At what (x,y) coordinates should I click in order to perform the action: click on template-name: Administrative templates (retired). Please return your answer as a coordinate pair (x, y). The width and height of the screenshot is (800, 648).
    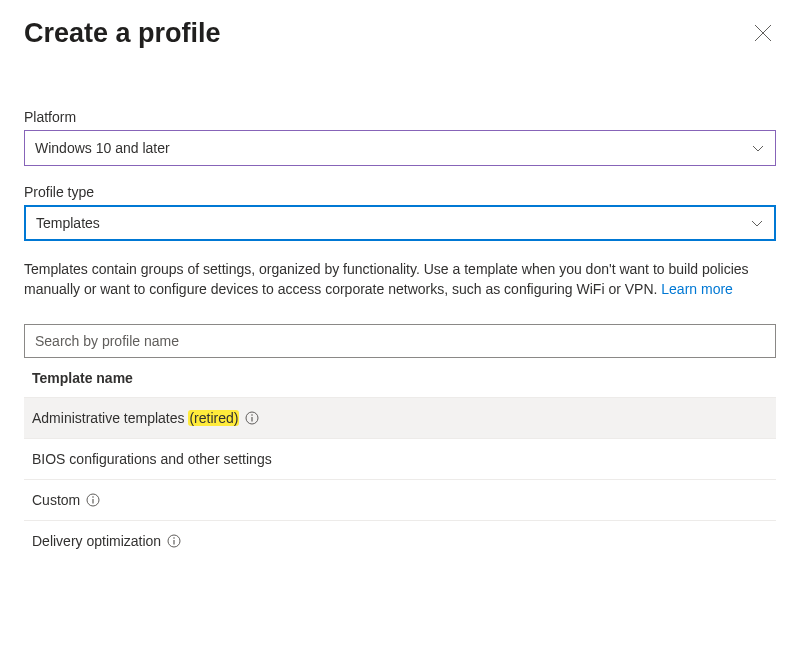
    Looking at the image, I should click on (136, 418).